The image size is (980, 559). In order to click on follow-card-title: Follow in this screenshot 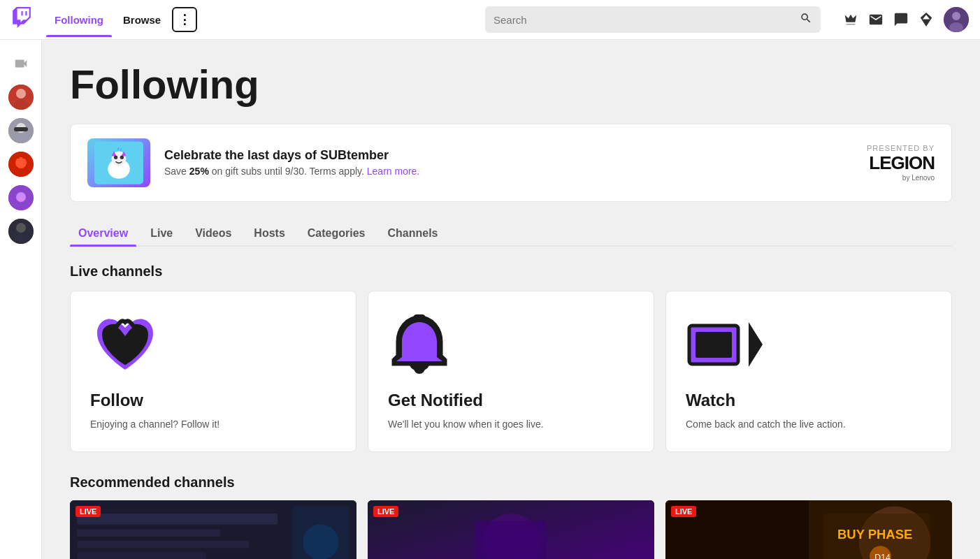, I will do `click(213, 400)`.